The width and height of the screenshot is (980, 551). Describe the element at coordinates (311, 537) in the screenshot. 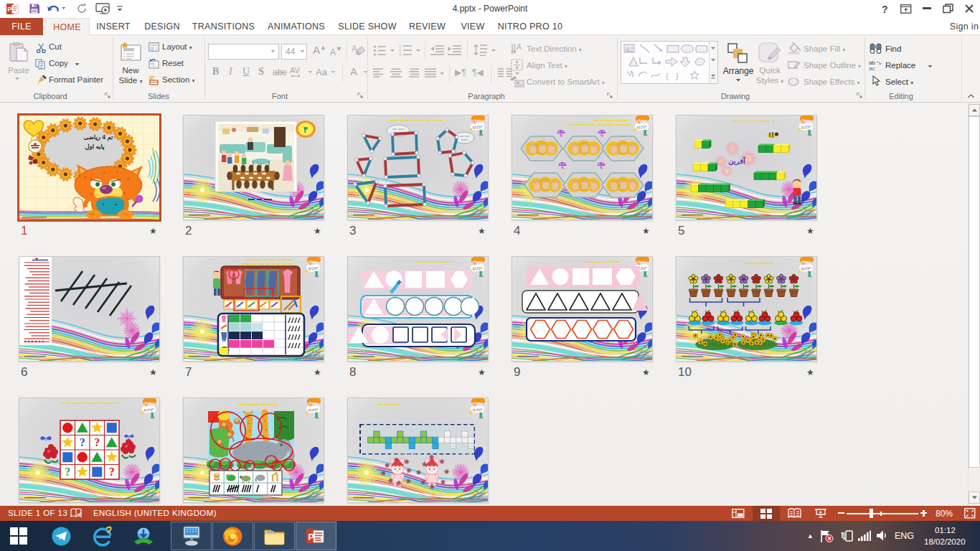

I see `svg-text: P` at that location.